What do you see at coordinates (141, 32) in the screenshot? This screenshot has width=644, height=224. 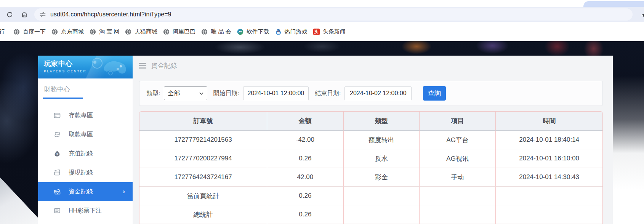 I see `bookmark-tmall: 天猫商城` at bounding box center [141, 32].